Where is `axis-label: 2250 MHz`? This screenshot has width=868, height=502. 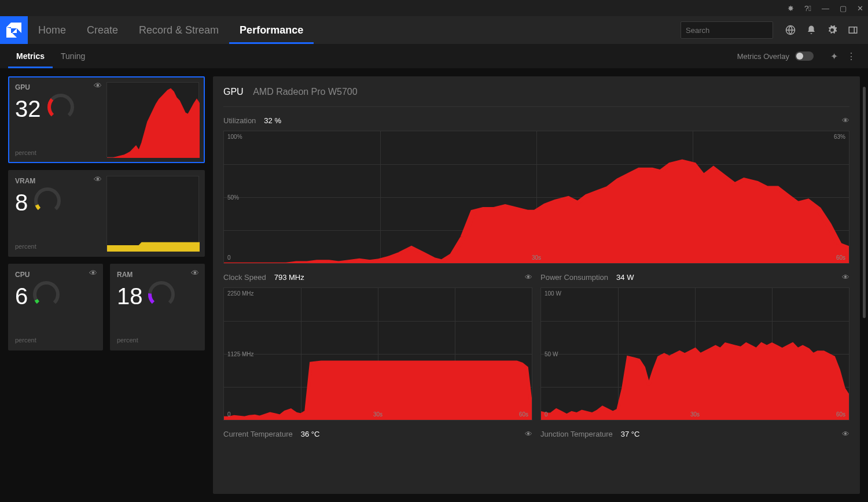 axis-label: 2250 MHz is located at coordinates (241, 294).